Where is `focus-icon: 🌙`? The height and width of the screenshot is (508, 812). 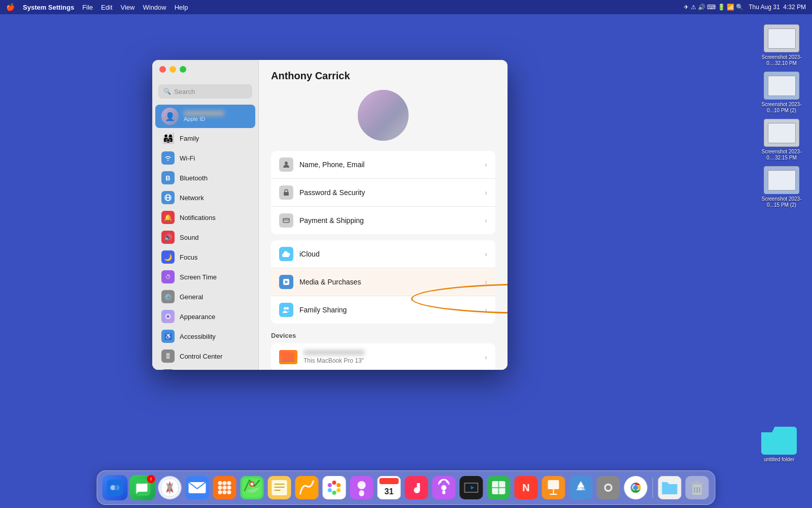
focus-icon: 🌙 is located at coordinates (168, 257).